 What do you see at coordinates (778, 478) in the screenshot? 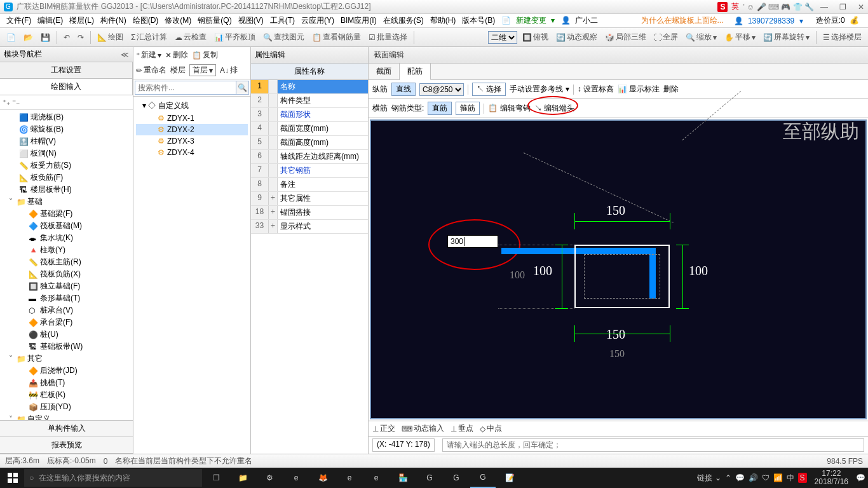
I see `tray-icon: 📶` at bounding box center [778, 478].